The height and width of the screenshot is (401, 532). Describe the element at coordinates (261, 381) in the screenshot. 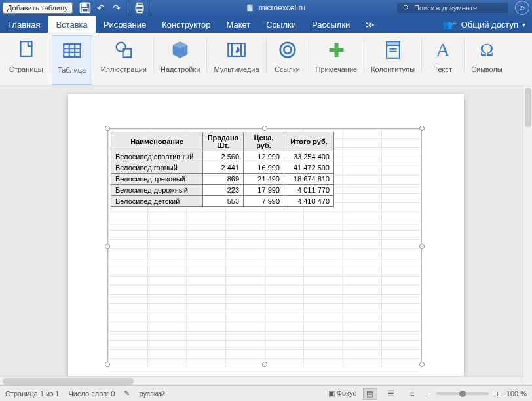

I see `scrollbar-horizontal` at that location.